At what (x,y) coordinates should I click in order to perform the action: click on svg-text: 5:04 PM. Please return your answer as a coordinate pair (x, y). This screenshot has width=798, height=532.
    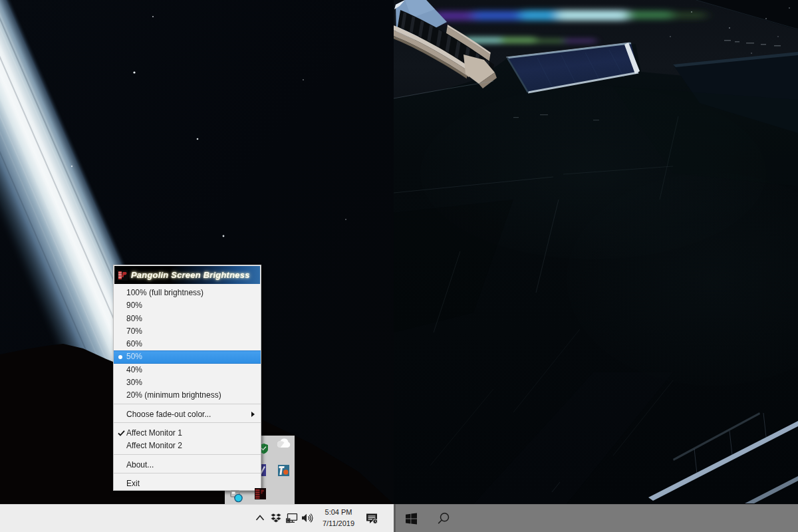
    Looking at the image, I should click on (339, 512).